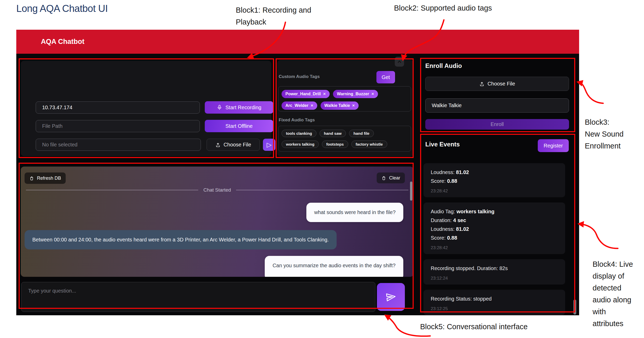 Image resolution: width=644 pixels, height=338 pixels. I want to click on annotation-block4: Block4: Live display of detected audio a…, so click(613, 294).